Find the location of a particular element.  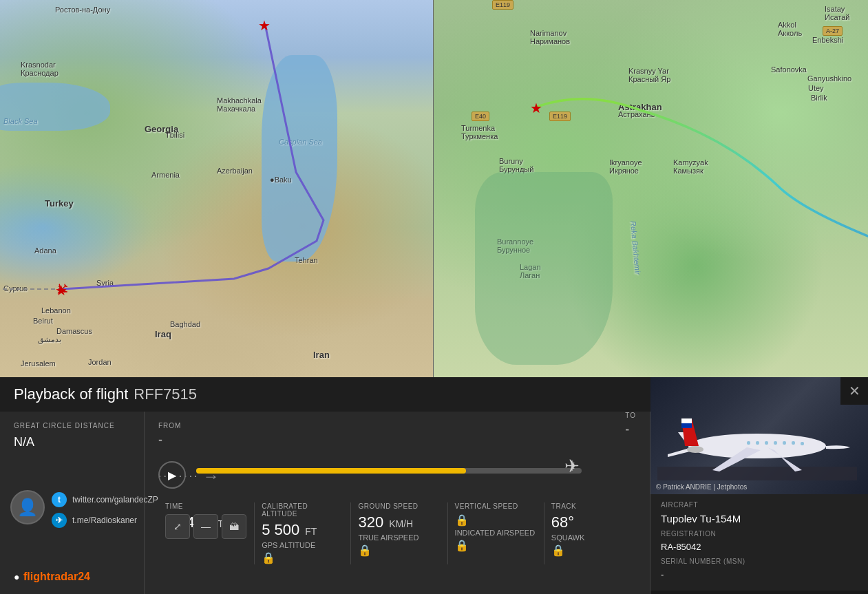

ground-speed-unit: KM/H is located at coordinates (401, 524).